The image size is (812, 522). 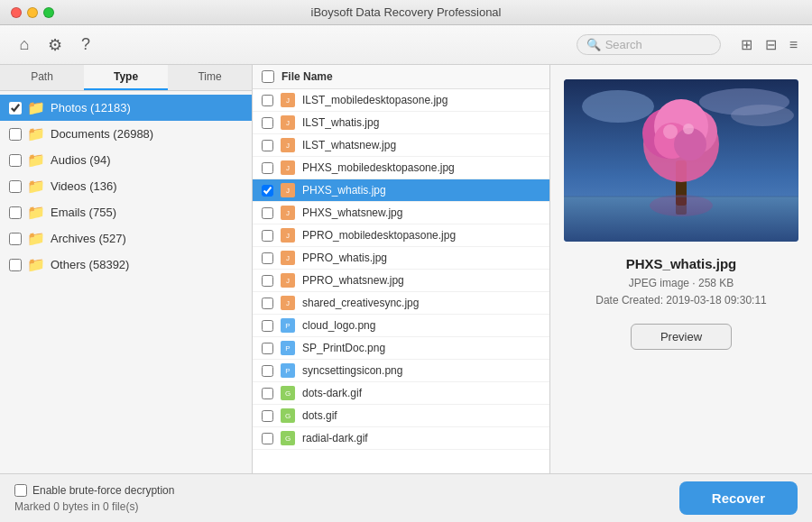 What do you see at coordinates (421, 303) in the screenshot?
I see `file-name: shared_creativesync.jpg` at bounding box center [421, 303].